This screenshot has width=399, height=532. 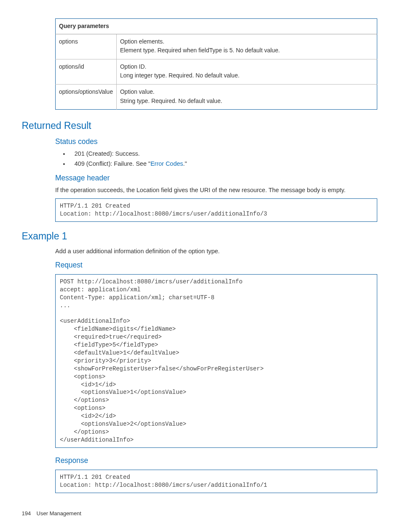 What do you see at coordinates (247, 46) in the screenshot?
I see `param-desc: Option elements. Element type. Required …` at bounding box center [247, 46].